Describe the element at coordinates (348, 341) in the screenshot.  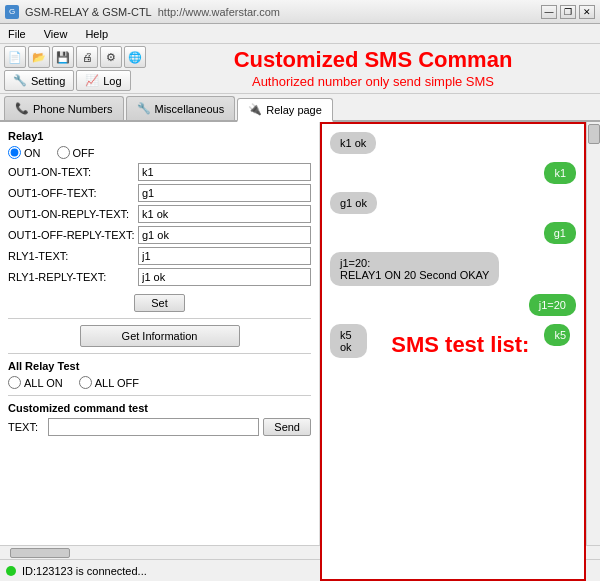
I see `sms-msg-k5ok: k5 ok` at that location.